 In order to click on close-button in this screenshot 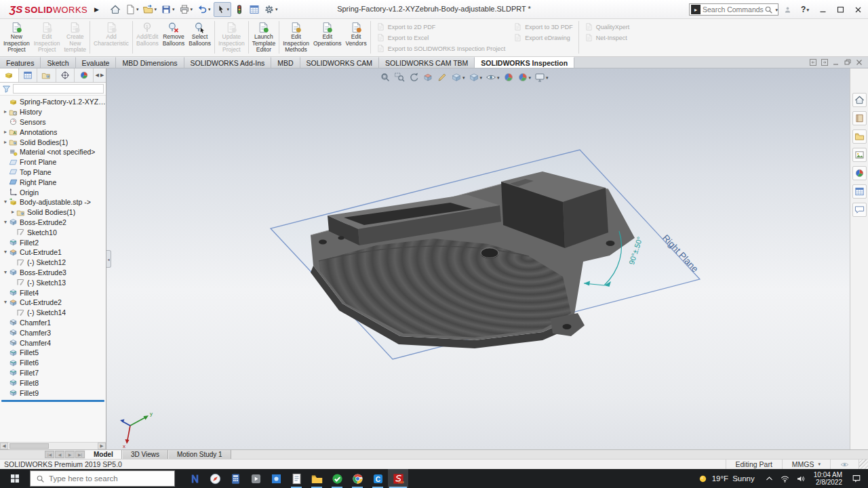, I will do `click(858, 9)`.